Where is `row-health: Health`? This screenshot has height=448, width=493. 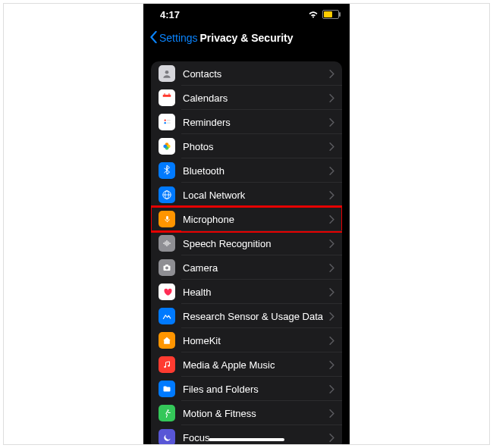
row-health: Health is located at coordinates (246, 292).